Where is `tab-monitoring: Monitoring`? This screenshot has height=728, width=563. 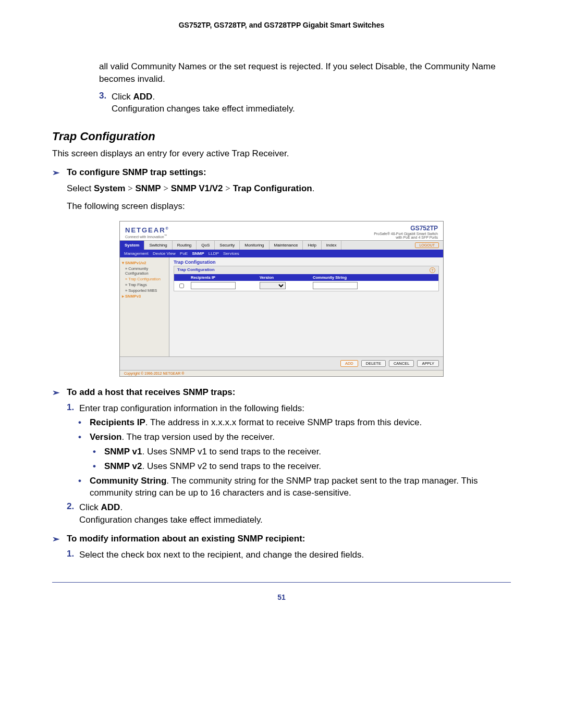 tab-monitoring: Monitoring is located at coordinates (254, 245).